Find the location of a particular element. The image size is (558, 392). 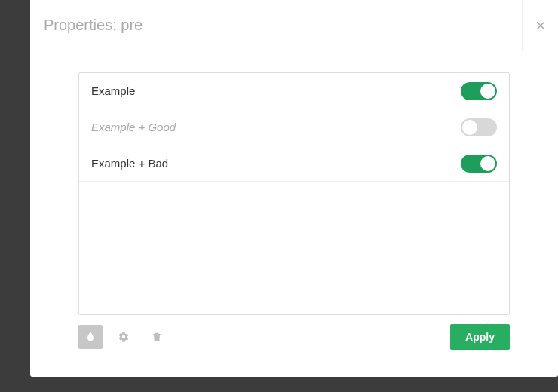

list-item-label: Example is located at coordinates (113, 90).